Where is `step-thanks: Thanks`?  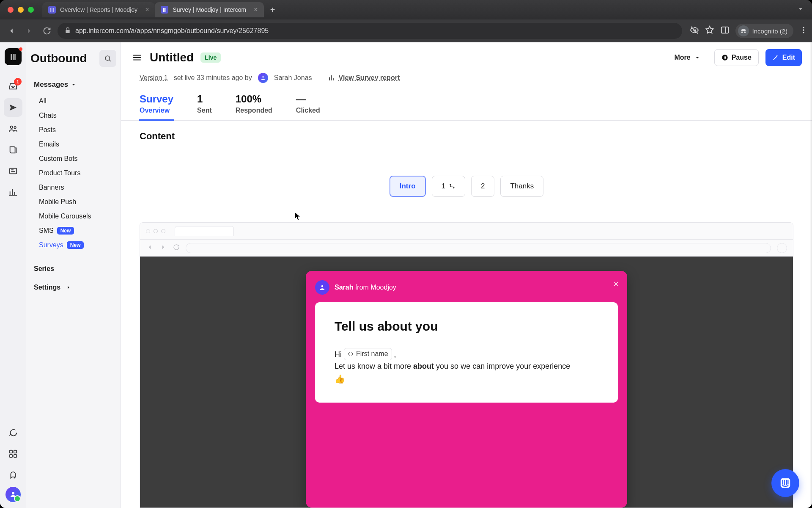 step-thanks: Thanks is located at coordinates (522, 186).